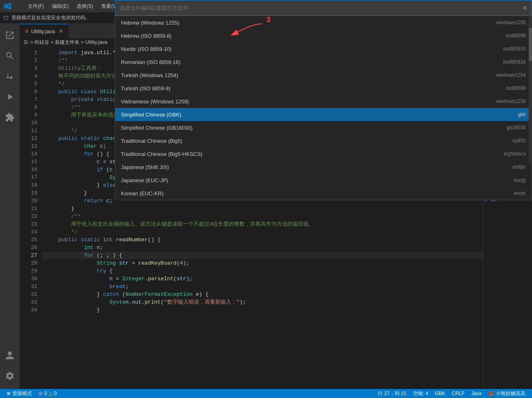 Image resolution: width=532 pixels, height=398 pixels. What do you see at coordinates (314, 128) in the screenshot?
I see `encoding-name: Simplified Chinese (GB18030)` at bounding box center [314, 128].